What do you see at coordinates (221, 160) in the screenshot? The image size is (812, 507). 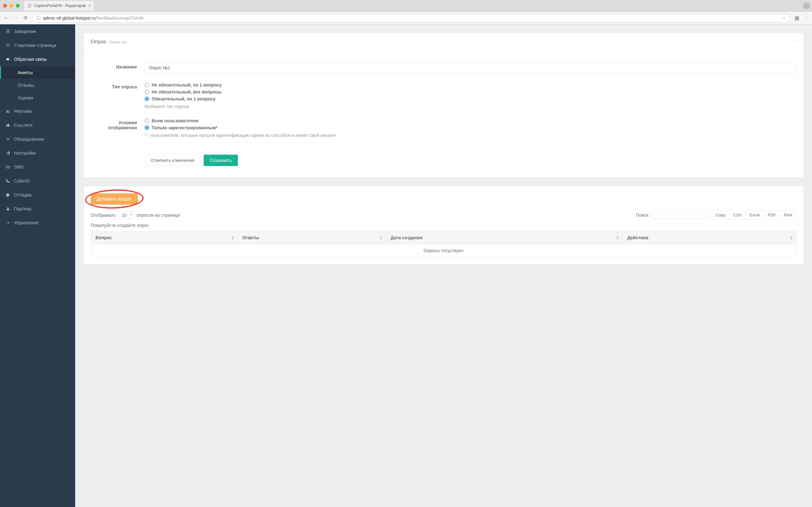 I see `save-button: Сохранить` at bounding box center [221, 160].